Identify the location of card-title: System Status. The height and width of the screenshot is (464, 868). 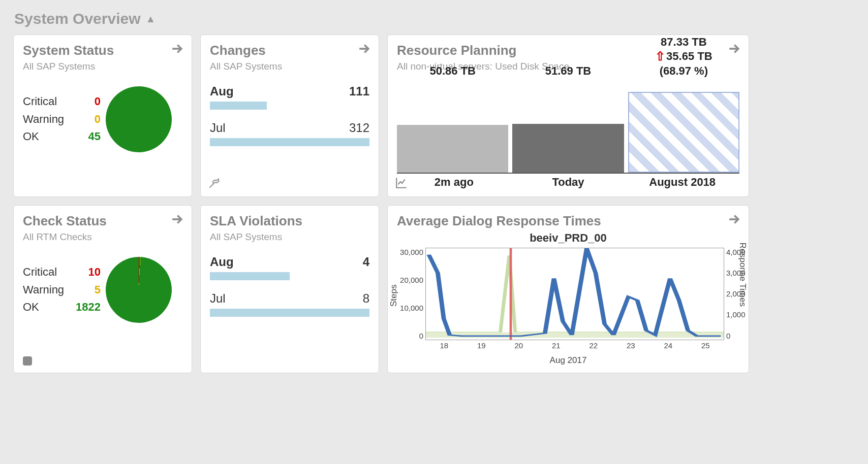
(103, 51).